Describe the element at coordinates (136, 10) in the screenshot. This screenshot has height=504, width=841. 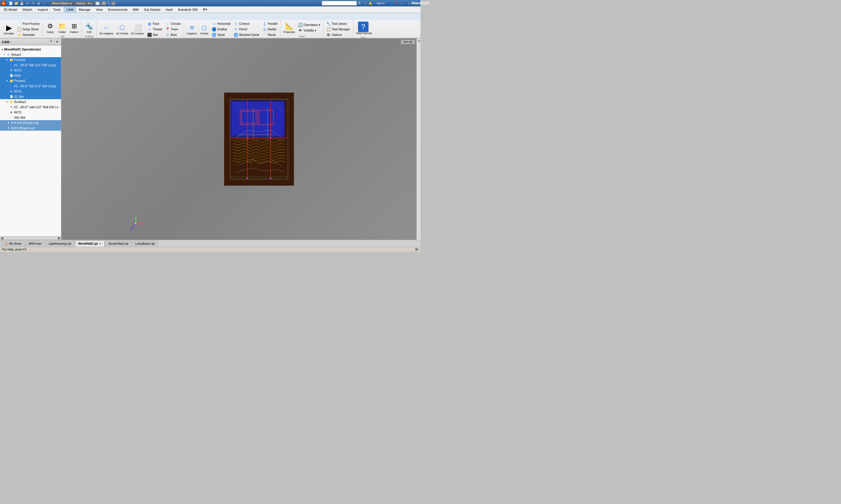
I see `menu-bim: BIM` at that location.